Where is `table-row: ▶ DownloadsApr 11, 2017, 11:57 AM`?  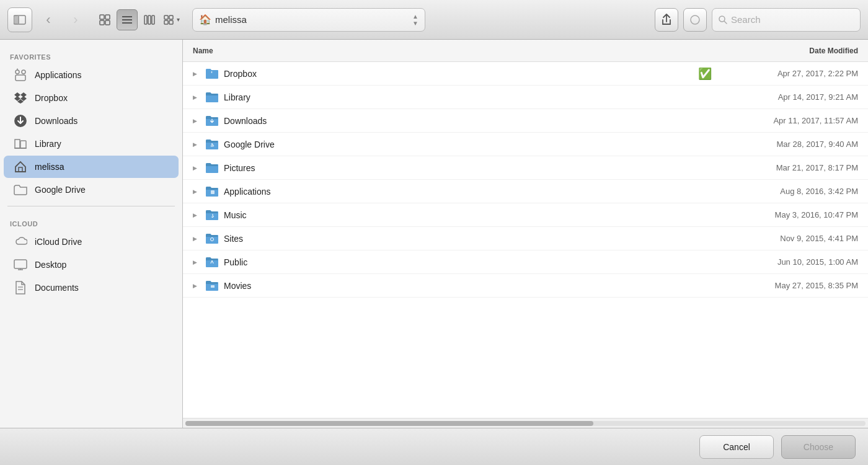
table-row: ▶ DownloadsApr 11, 2017, 11:57 AM is located at coordinates (526, 121).